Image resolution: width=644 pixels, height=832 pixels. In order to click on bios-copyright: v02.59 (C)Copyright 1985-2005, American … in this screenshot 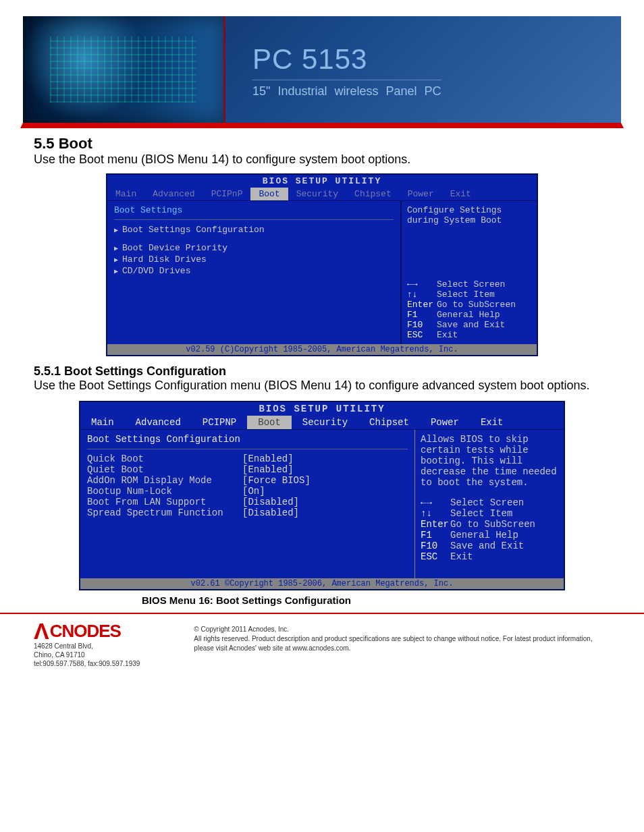, I will do `click(322, 350)`.